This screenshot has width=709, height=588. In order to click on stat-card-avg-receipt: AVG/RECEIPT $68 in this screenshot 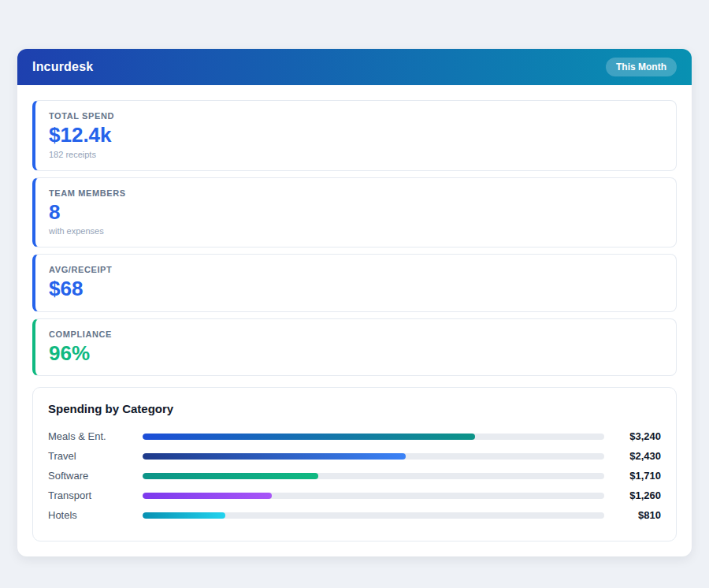, I will do `click(354, 283)`.